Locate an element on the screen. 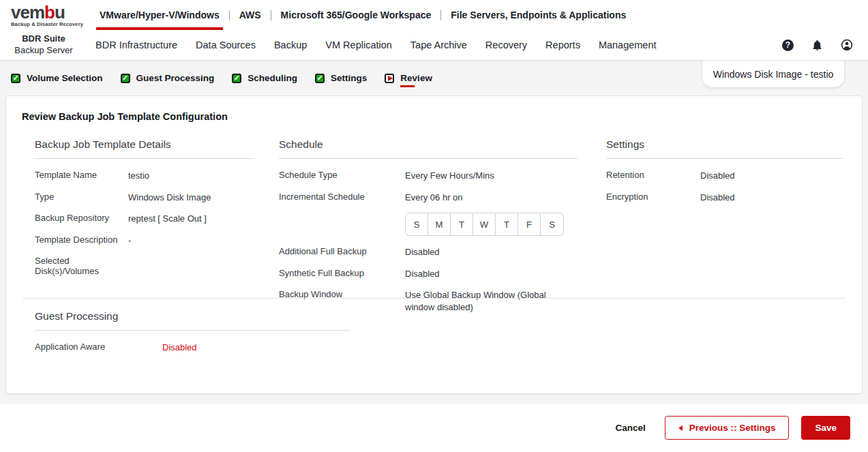  step-scheduling: Scheduling is located at coordinates (265, 78).